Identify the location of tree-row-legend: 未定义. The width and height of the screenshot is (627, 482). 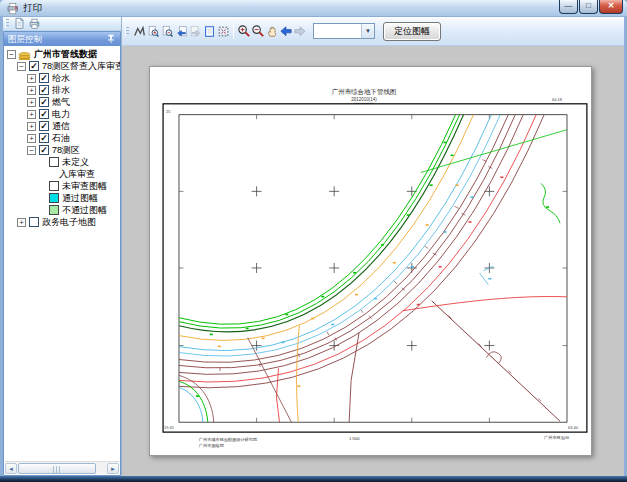
(62, 162).